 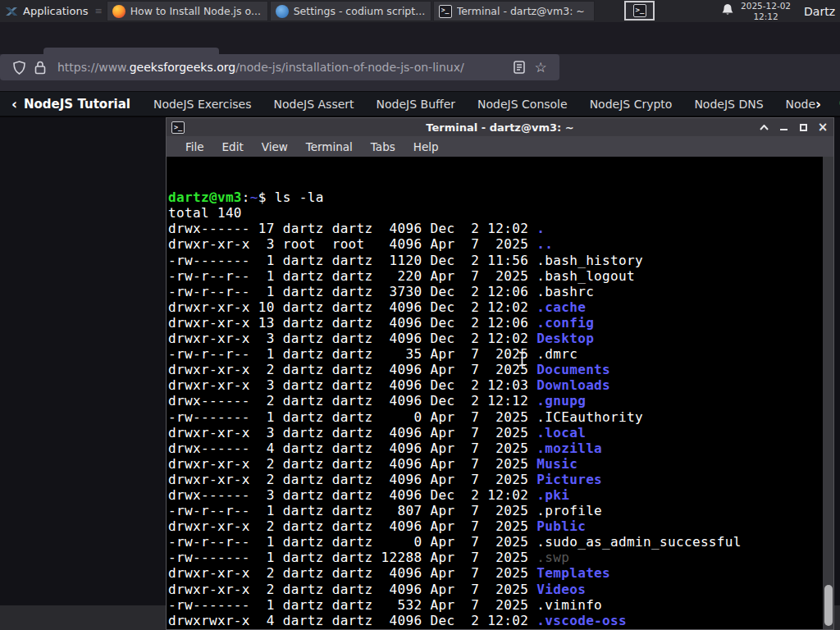 I want to click on nav-back-chevron-icon: ‹, so click(x=15, y=104).